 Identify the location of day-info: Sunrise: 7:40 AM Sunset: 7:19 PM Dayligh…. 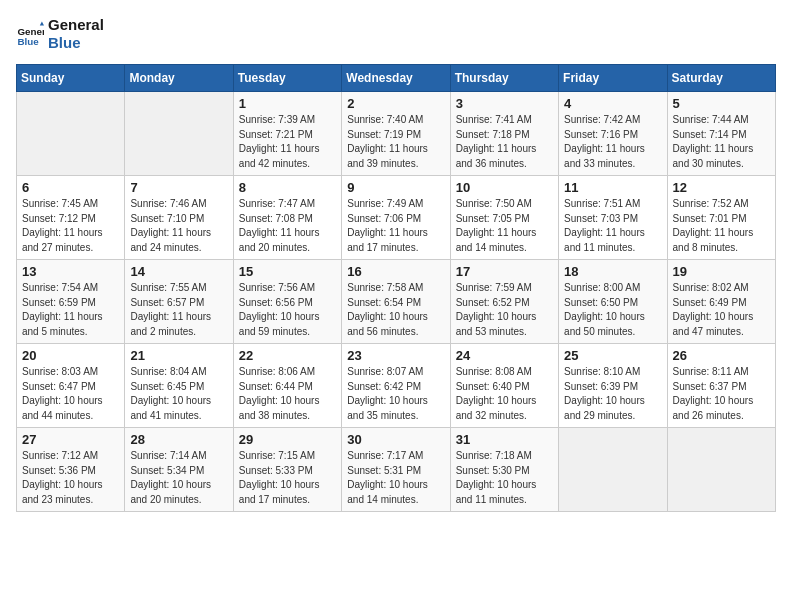
(396, 142).